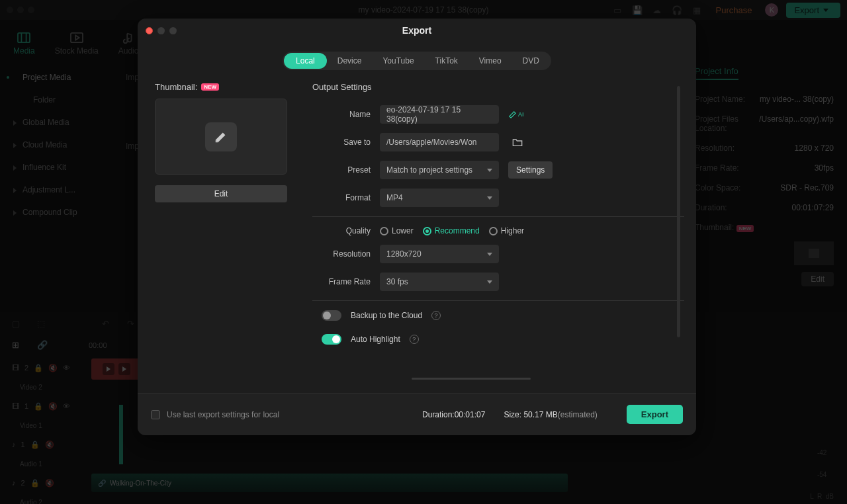  I want to click on preset-label: Preset, so click(341, 170).